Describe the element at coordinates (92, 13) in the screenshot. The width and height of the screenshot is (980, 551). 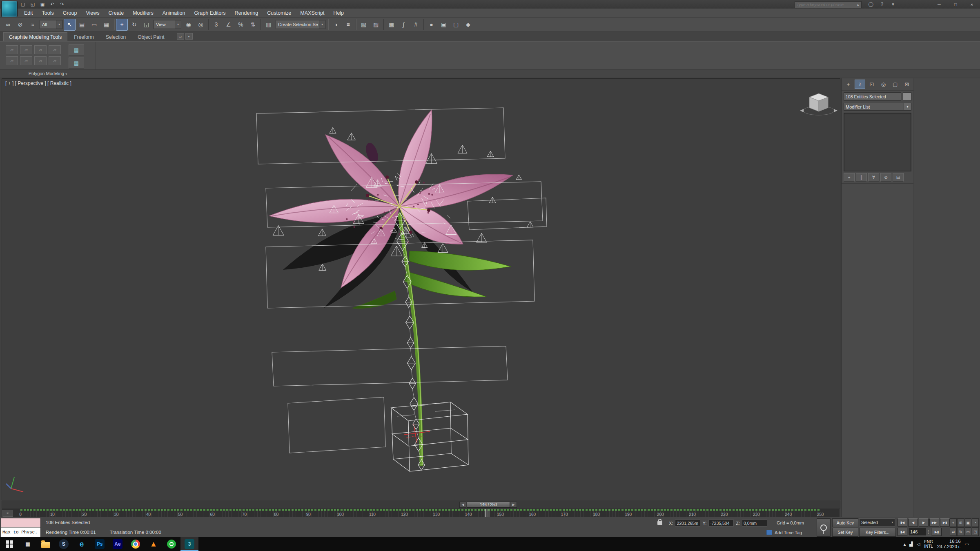
I see `menu-views: Views` at that location.